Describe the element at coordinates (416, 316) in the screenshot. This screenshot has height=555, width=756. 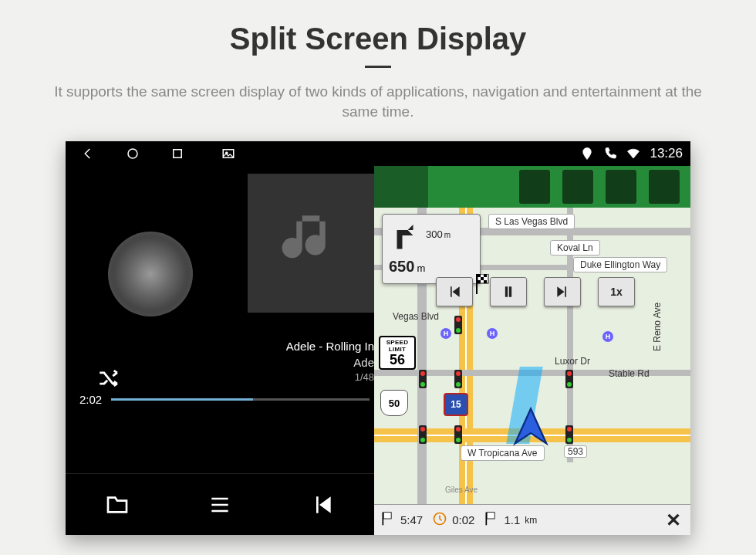
I see `street-label: Vegas Blvd` at that location.